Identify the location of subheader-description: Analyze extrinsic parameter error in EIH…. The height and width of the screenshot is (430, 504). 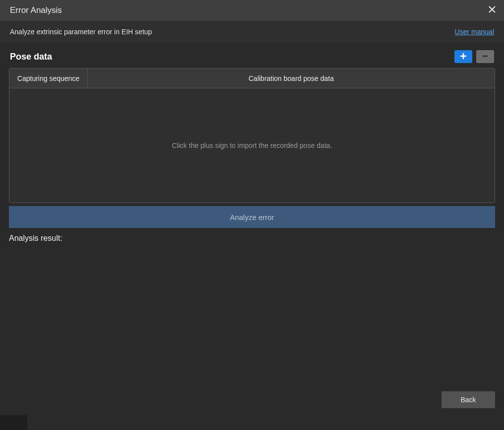
(81, 32).